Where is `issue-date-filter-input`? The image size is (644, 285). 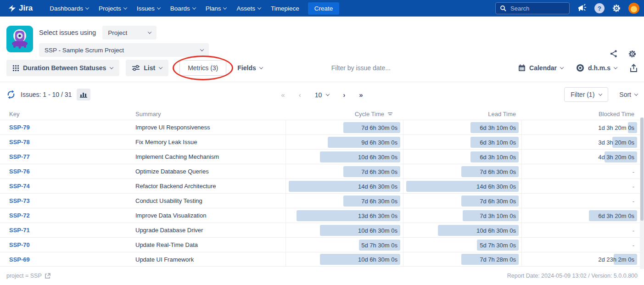 issue-date-filter-input is located at coordinates (372, 68).